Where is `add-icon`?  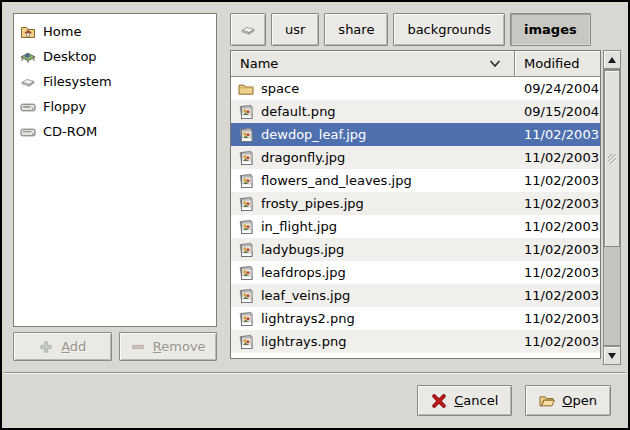
add-icon is located at coordinates (46, 347).